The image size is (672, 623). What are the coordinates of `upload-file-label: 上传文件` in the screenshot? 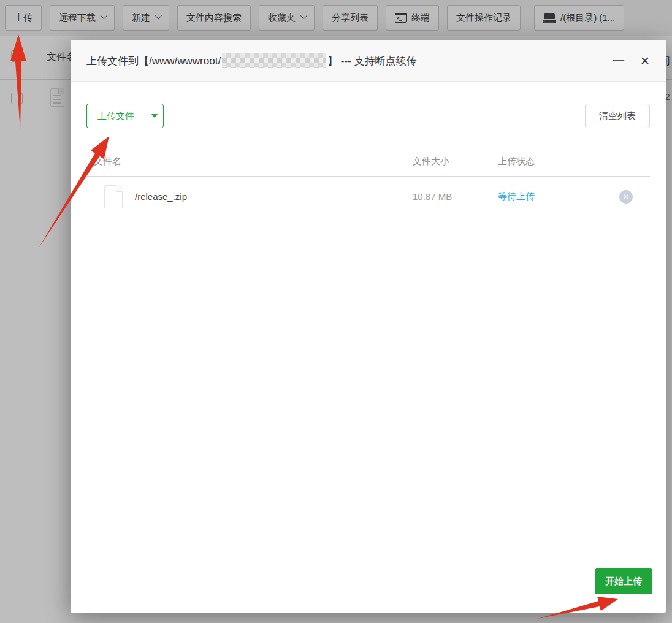 It's located at (116, 117).